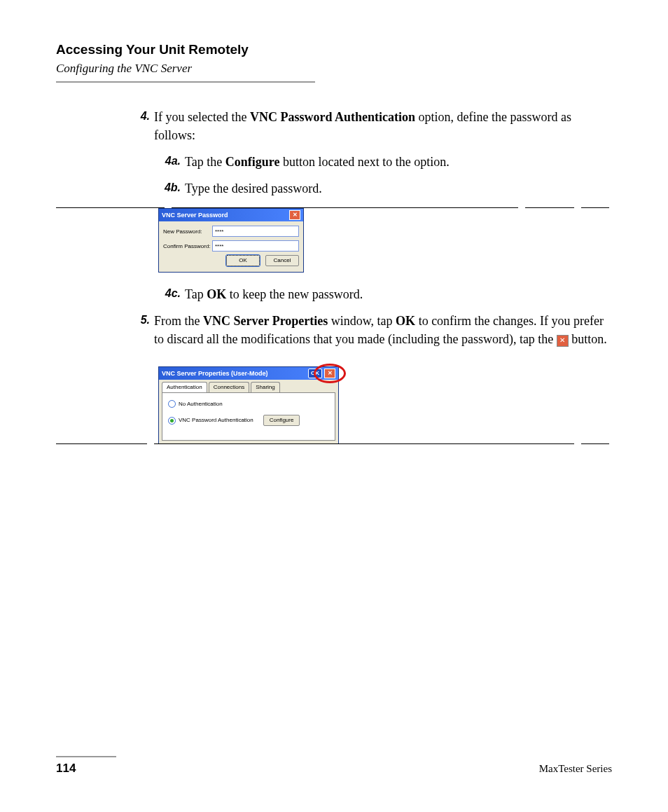 The width and height of the screenshot is (668, 812). Describe the element at coordinates (369, 240) in the screenshot. I see `figure-vnc-password-dialog: VNC Server Password ✕ New Password: ****…` at that location.